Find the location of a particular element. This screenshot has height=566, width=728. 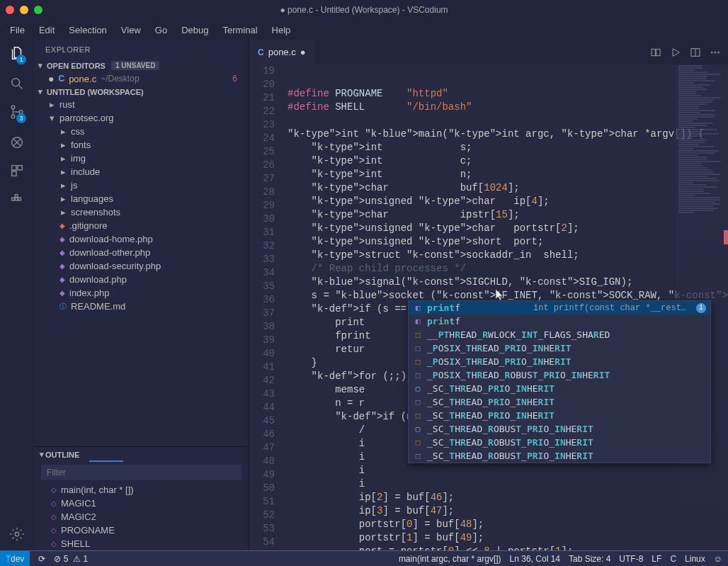

tree-item: ◆download-other.php is located at coordinates (142, 252).